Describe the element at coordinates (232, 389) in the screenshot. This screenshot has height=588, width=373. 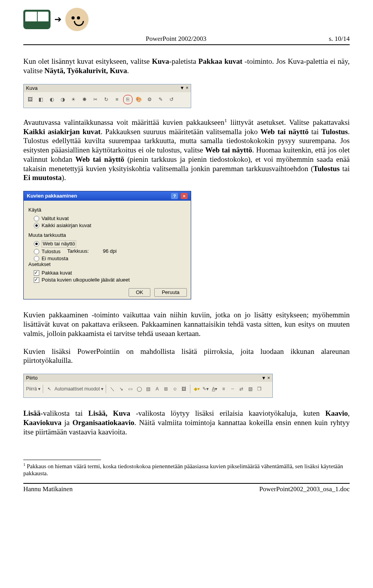
I see `dash-style-icon: ┄` at that location.